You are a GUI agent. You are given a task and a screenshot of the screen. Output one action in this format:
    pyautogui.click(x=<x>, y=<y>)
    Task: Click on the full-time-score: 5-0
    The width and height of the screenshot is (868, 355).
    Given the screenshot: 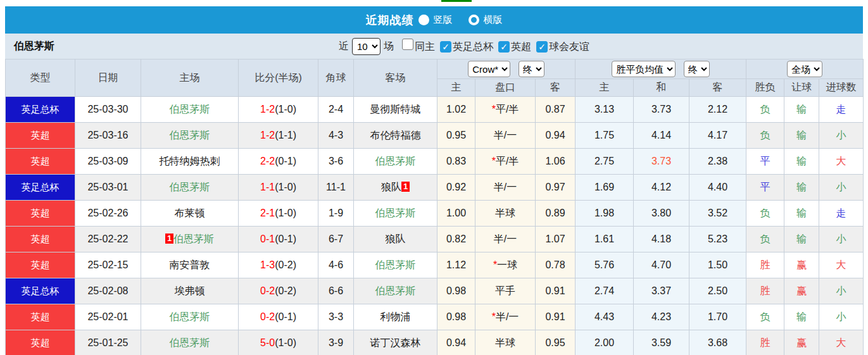 What is the action you would take?
    pyautogui.click(x=267, y=343)
    